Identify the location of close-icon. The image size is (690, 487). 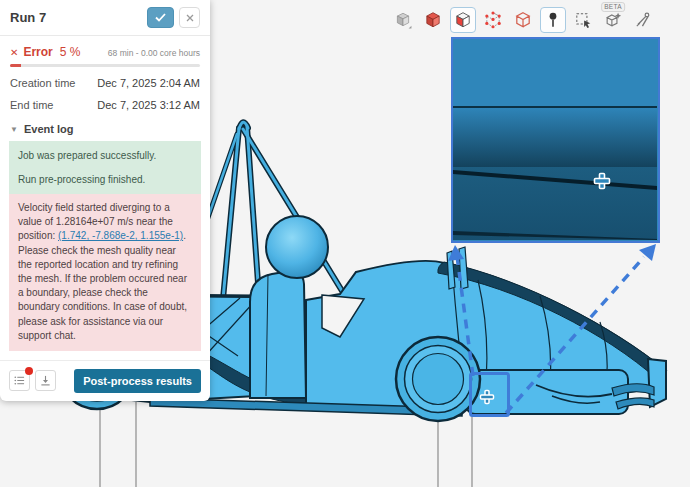
(190, 18).